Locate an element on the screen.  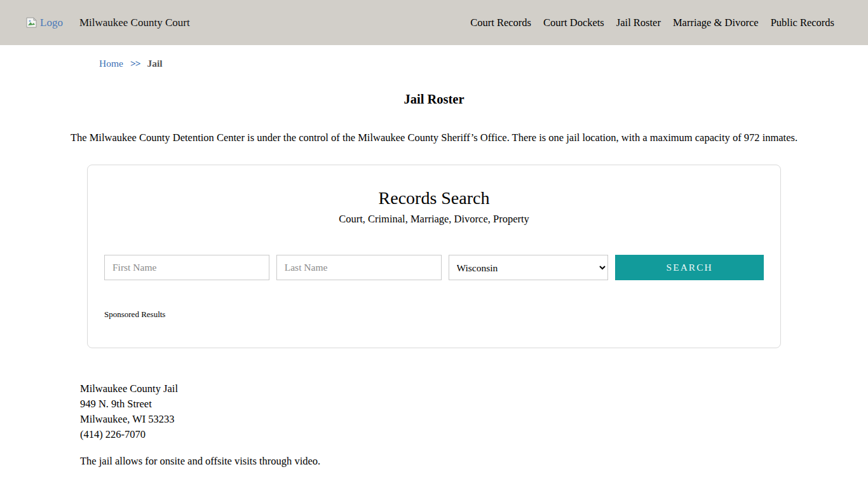
state-select: Wisconsin is located at coordinates (529, 268).